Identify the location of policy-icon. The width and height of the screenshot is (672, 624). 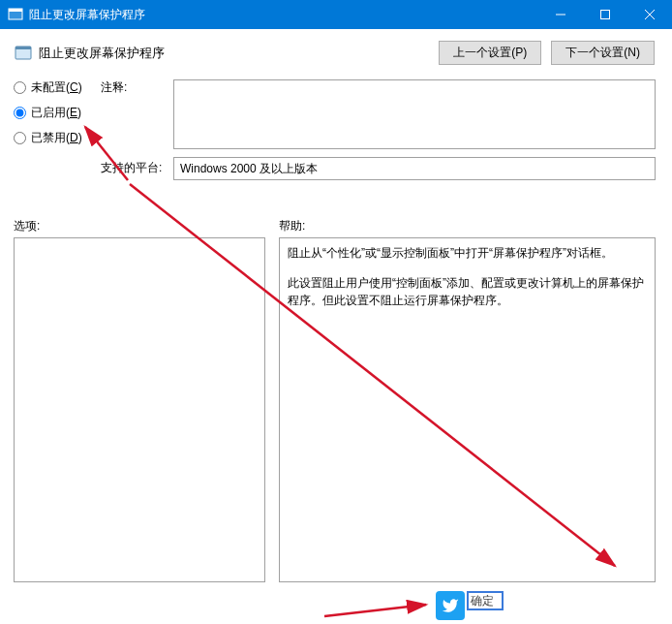
(23, 53).